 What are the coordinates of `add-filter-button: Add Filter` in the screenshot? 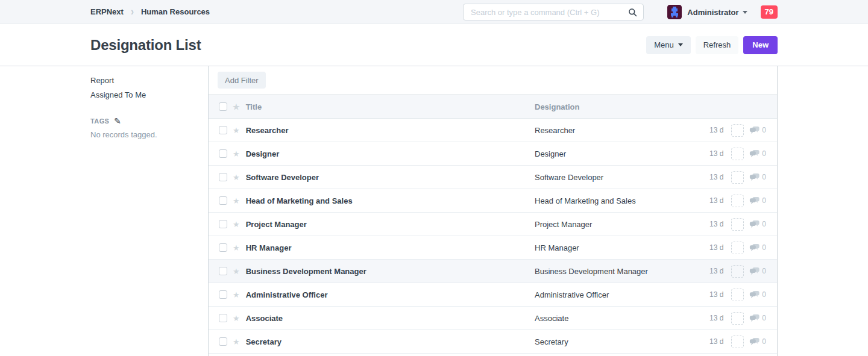 It's located at (242, 80).